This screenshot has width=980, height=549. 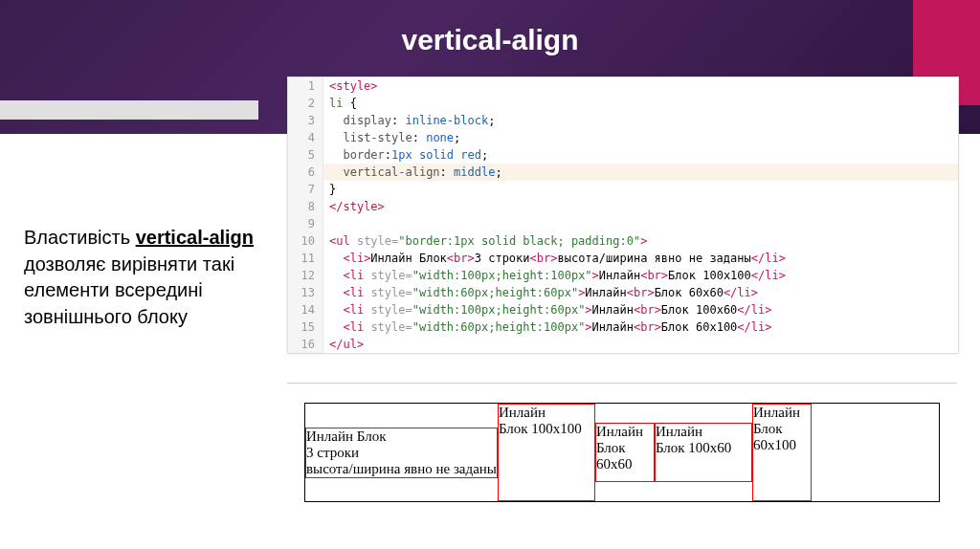 I want to click on line-number: 12, so click(x=306, y=275).